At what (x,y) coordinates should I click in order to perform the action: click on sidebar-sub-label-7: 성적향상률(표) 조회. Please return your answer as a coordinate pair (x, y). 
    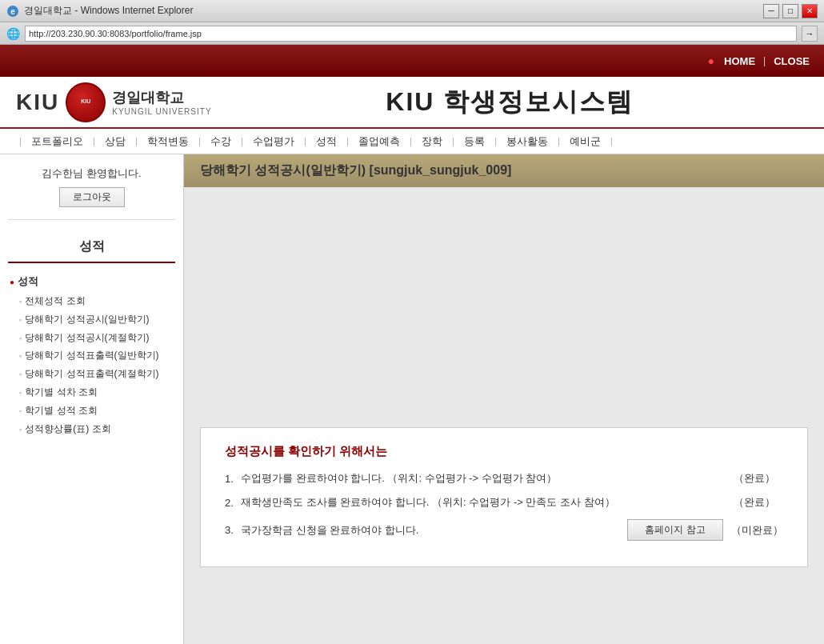
    Looking at the image, I should click on (67, 429).